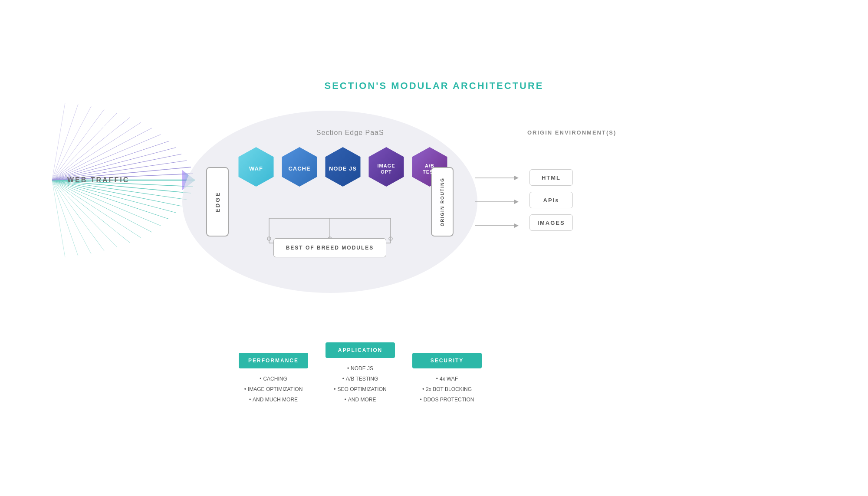 The height and width of the screenshot is (496, 868). I want to click on edge-box: EDGE, so click(217, 202).